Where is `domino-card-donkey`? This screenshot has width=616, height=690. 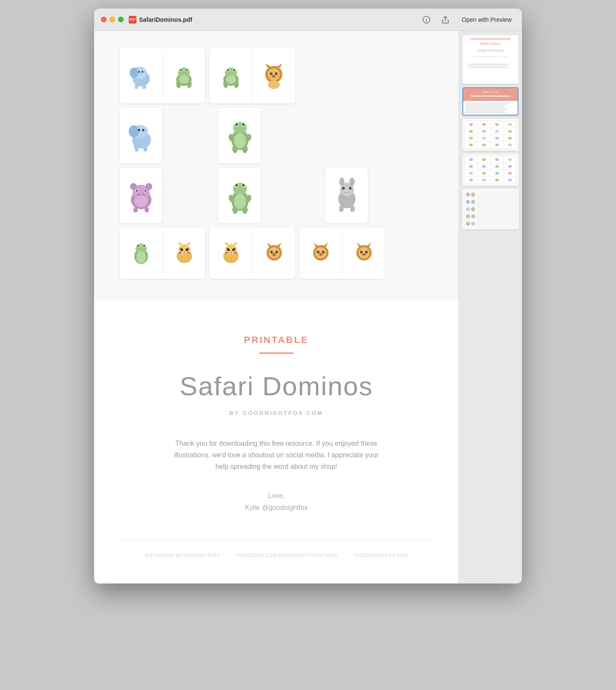 domino-card-donkey is located at coordinates (346, 195).